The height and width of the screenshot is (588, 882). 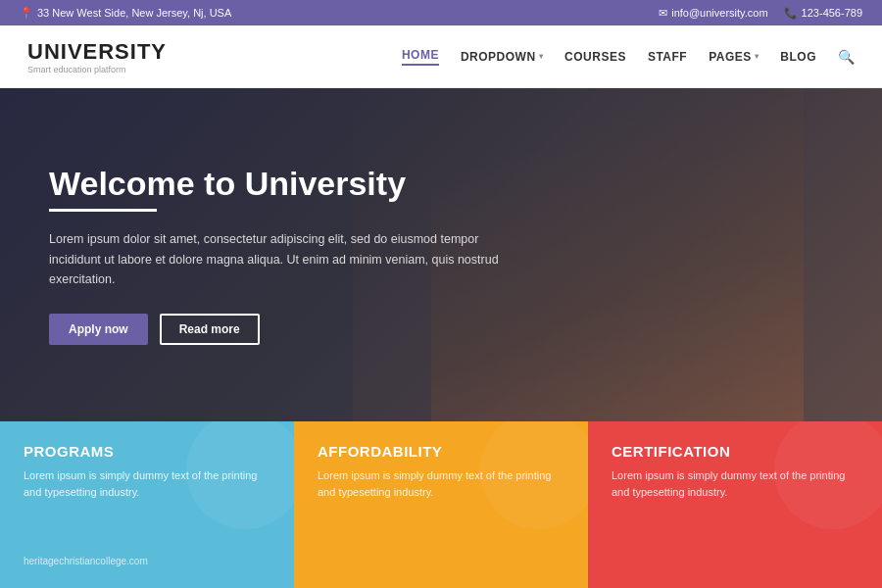 I want to click on feature-card-certification: CERTIFICATION Lorem ipsum is simply dumm…, so click(x=735, y=505).